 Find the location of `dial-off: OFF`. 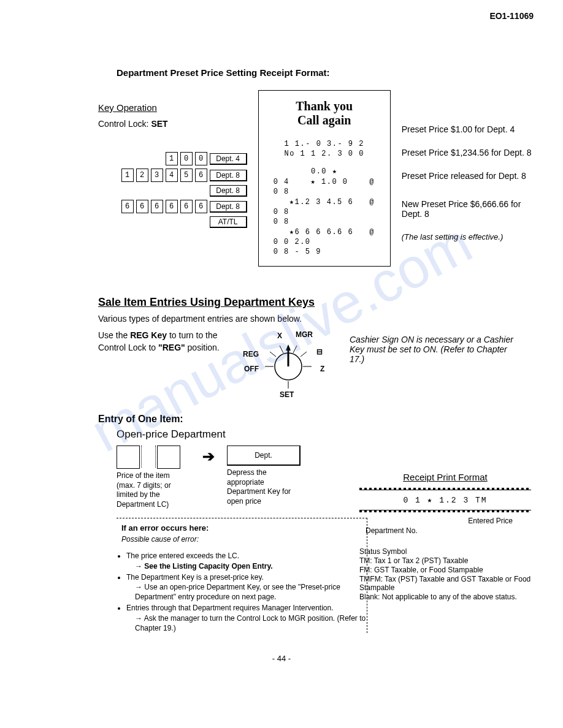

dial-off: OFF is located at coordinates (251, 369).